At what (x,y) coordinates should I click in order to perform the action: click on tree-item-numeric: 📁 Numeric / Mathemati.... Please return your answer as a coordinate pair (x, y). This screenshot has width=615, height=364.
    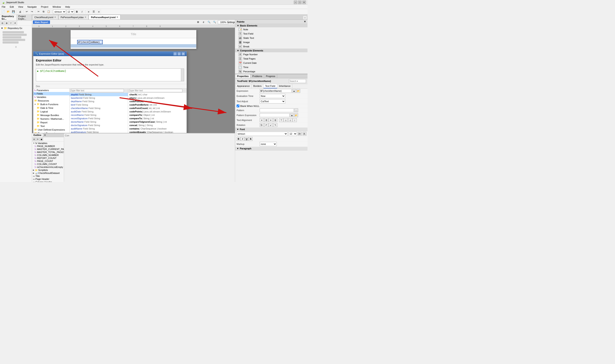
    Looking at the image, I should click on (52, 119).